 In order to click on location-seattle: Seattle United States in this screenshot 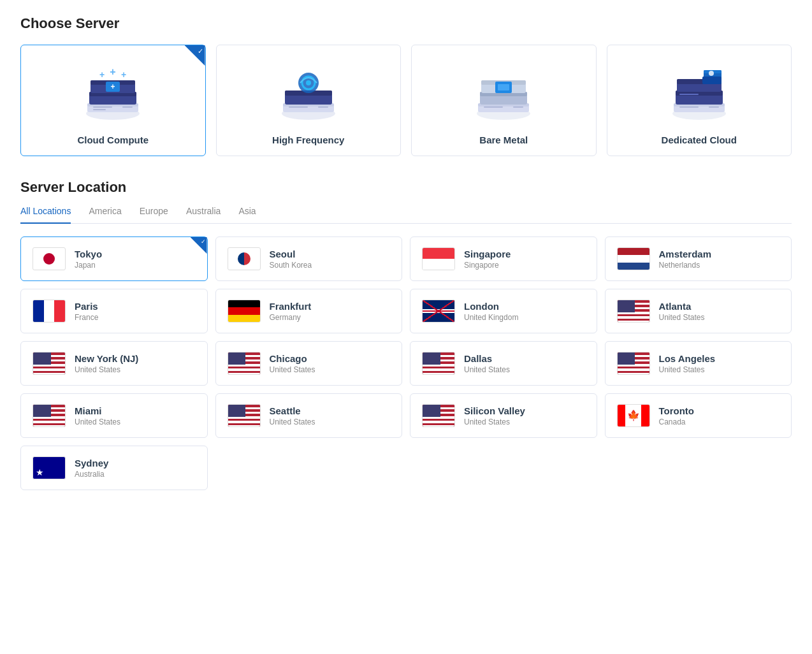, I will do `click(309, 416)`.